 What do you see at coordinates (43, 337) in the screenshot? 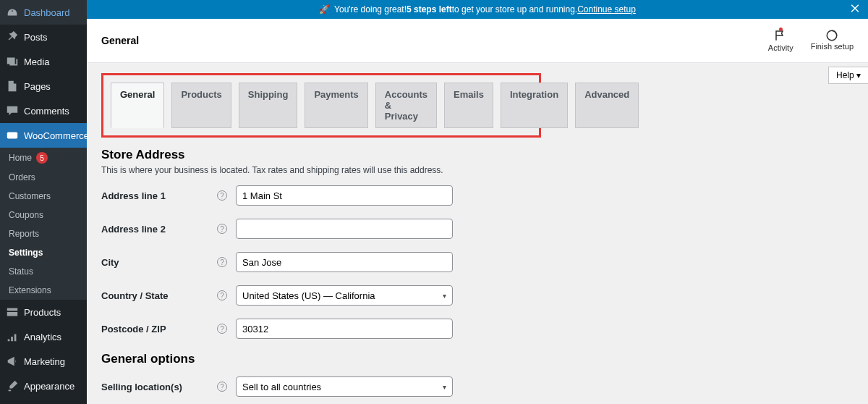
I see `sidebar-item-analytics: Analytics` at bounding box center [43, 337].